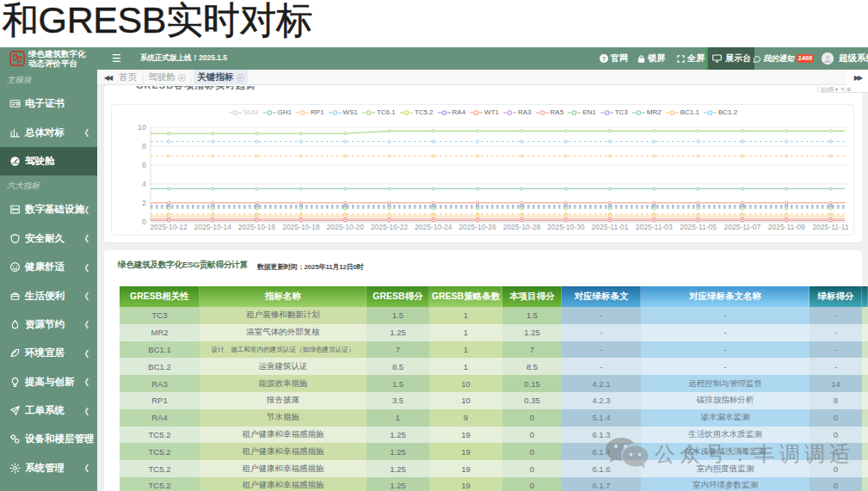 The width and height of the screenshot is (868, 491). Describe the element at coordinates (611, 227) in the screenshot. I see `svg-text: 2025-11-01` at that location.